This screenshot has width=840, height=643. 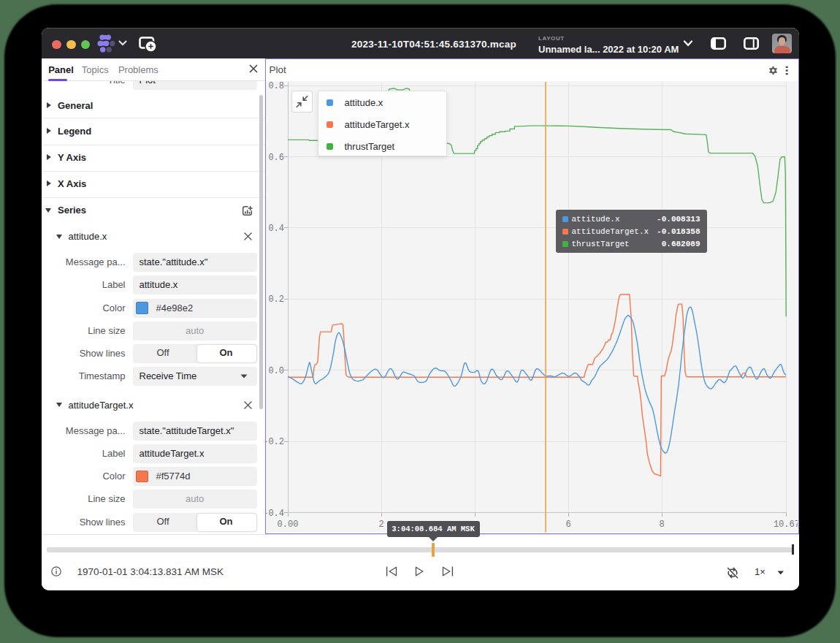 What do you see at coordinates (276, 86) in the screenshot?
I see `svg-text: 0.8` at bounding box center [276, 86].